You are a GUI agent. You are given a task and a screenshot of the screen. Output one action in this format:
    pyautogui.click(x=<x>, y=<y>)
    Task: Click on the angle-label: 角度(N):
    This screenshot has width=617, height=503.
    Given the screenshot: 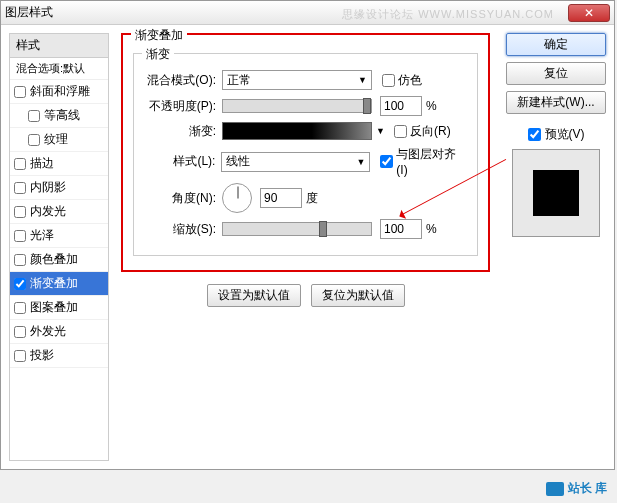 What is the action you would take?
    pyautogui.click(x=183, y=198)
    